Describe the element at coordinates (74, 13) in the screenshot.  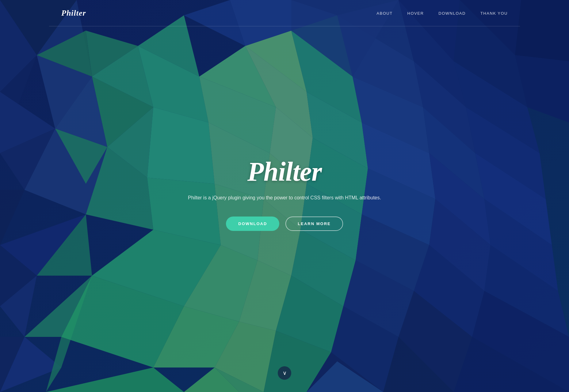
I see `nav-logo: Philter` at that location.